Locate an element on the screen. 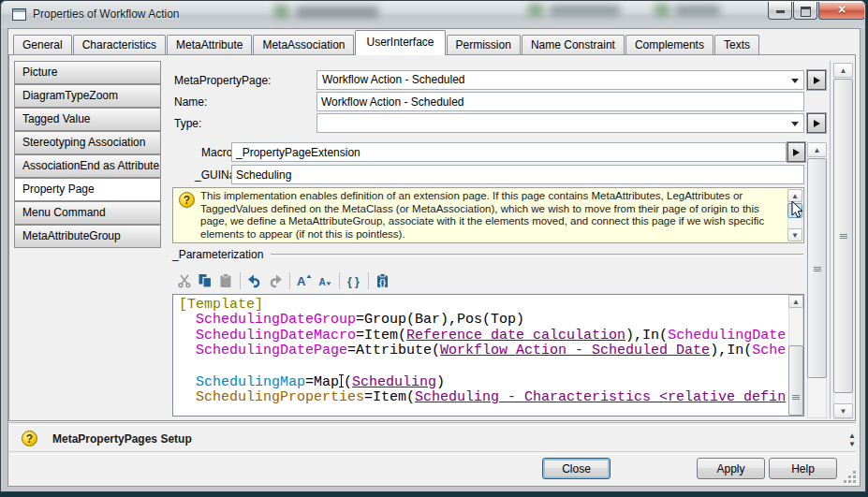 The height and width of the screenshot is (497, 868). guiname-input is located at coordinates (518, 174).